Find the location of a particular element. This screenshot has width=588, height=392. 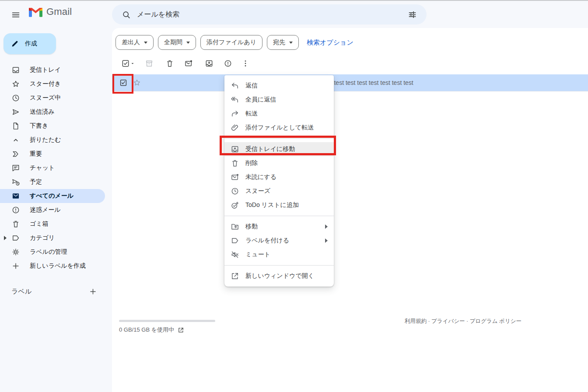

menu-item-mark-unread: 未読にする is located at coordinates (279, 177).